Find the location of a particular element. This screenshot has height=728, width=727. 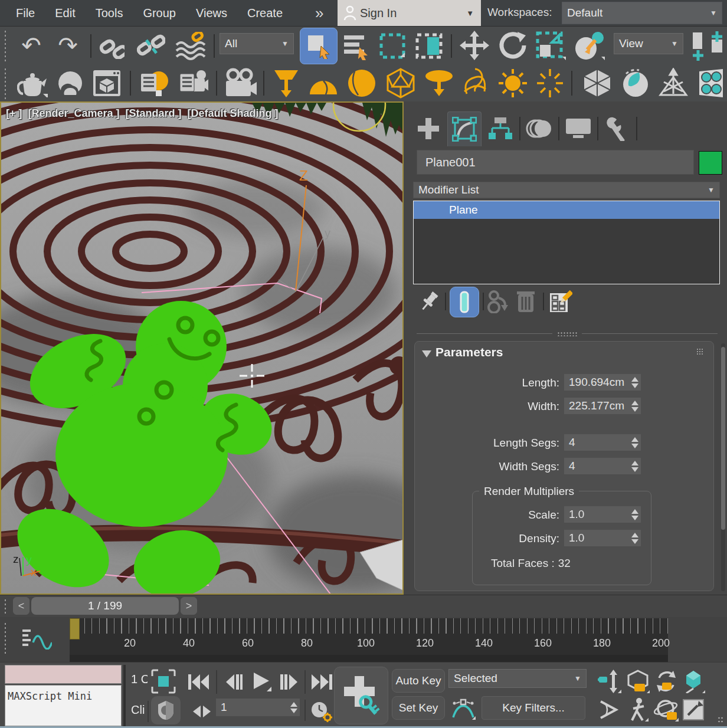

window-crossing-toggle-icon is located at coordinates (430, 46).